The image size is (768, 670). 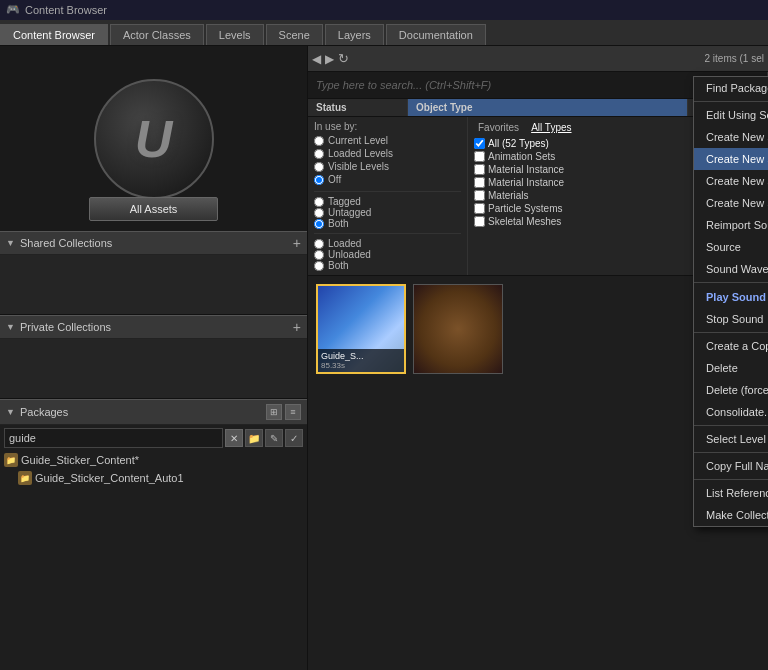 What do you see at coordinates (578, 222) in the screenshot?
I see `ot-item-skeletal-meshes: Skeletal Meshes` at bounding box center [578, 222].